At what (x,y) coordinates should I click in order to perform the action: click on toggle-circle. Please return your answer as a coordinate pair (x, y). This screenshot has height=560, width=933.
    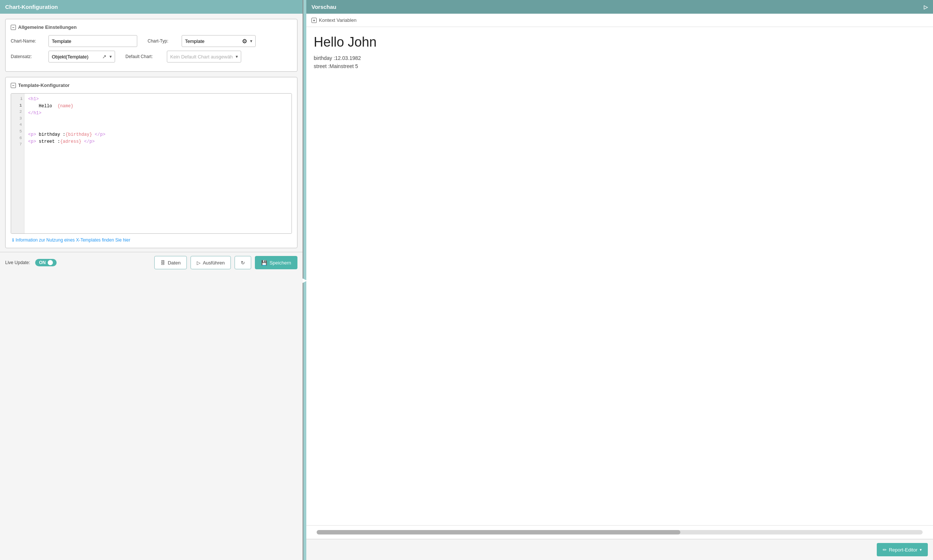
    Looking at the image, I should click on (50, 263).